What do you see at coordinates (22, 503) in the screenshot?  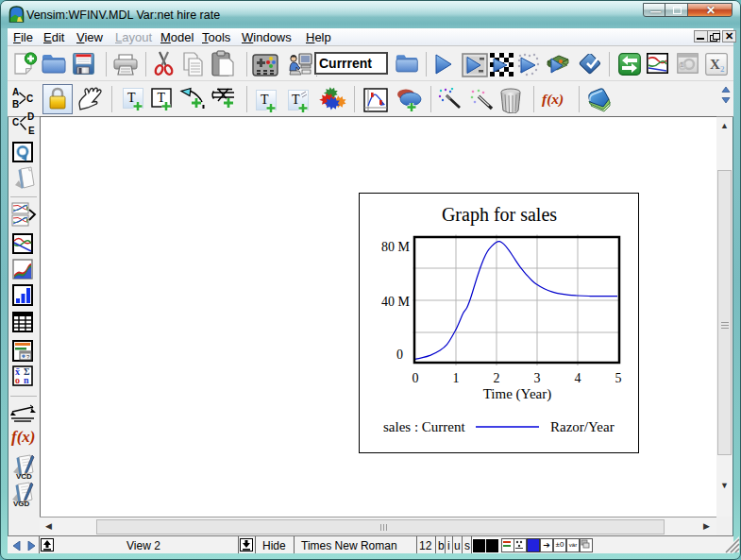 I see `svg-text: VGD` at bounding box center [22, 503].